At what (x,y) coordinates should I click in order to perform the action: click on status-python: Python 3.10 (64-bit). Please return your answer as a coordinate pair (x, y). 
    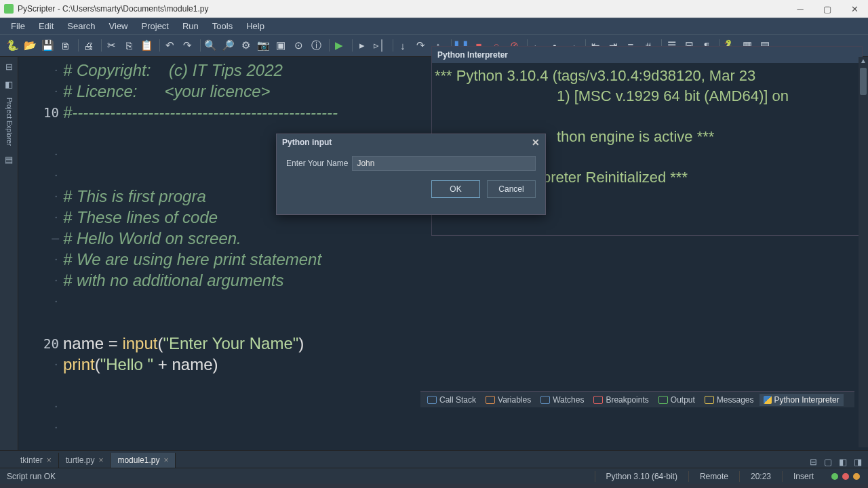
    Looking at the image, I should click on (642, 476).